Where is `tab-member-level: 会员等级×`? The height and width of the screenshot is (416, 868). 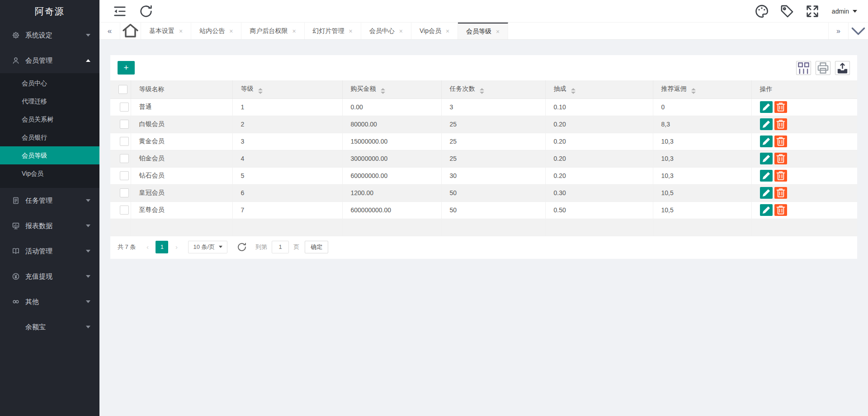 tab-member-level: 会员等级× is located at coordinates (483, 31).